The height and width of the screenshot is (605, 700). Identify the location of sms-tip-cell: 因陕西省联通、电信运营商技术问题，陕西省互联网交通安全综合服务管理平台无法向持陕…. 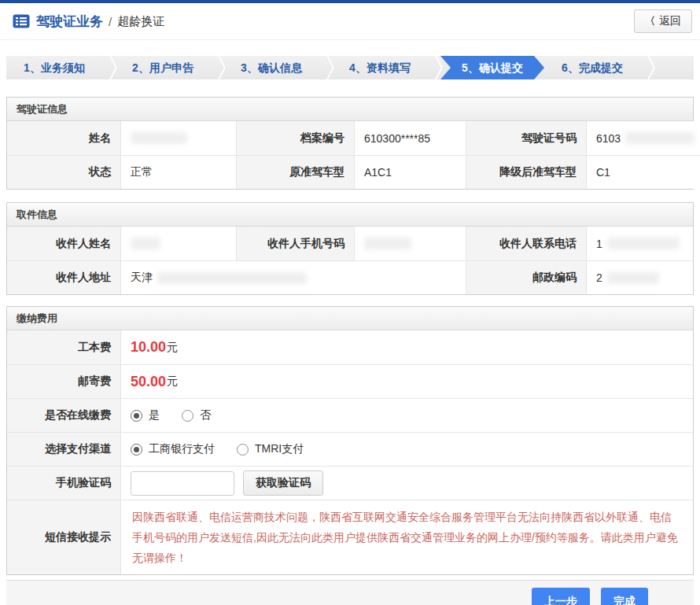
(407, 537).